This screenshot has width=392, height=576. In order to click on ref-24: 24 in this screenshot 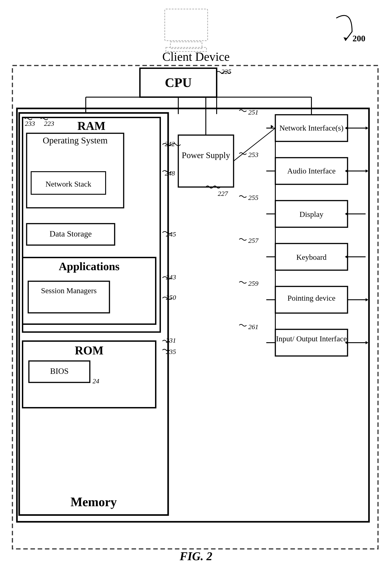, I will do `click(96, 381)`.